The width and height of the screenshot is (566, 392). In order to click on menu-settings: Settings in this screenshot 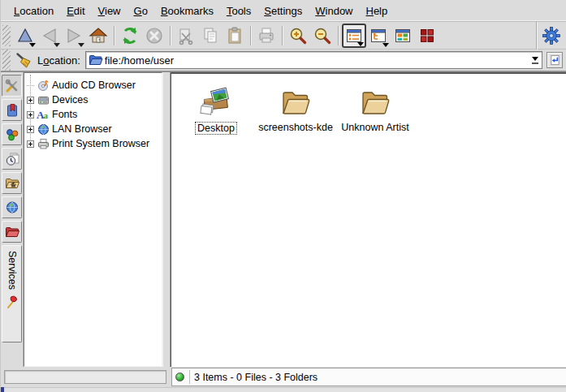, I will do `click(283, 11)`.